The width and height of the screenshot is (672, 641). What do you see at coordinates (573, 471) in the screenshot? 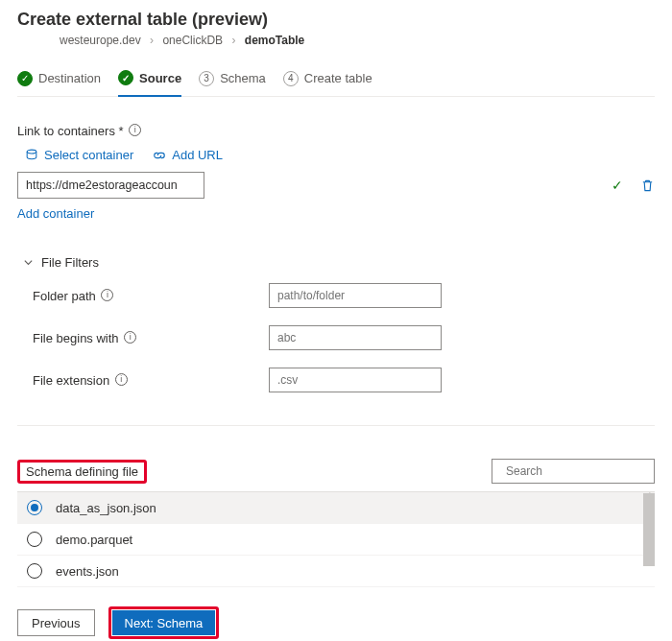
I see `search-input-wrapper` at bounding box center [573, 471].